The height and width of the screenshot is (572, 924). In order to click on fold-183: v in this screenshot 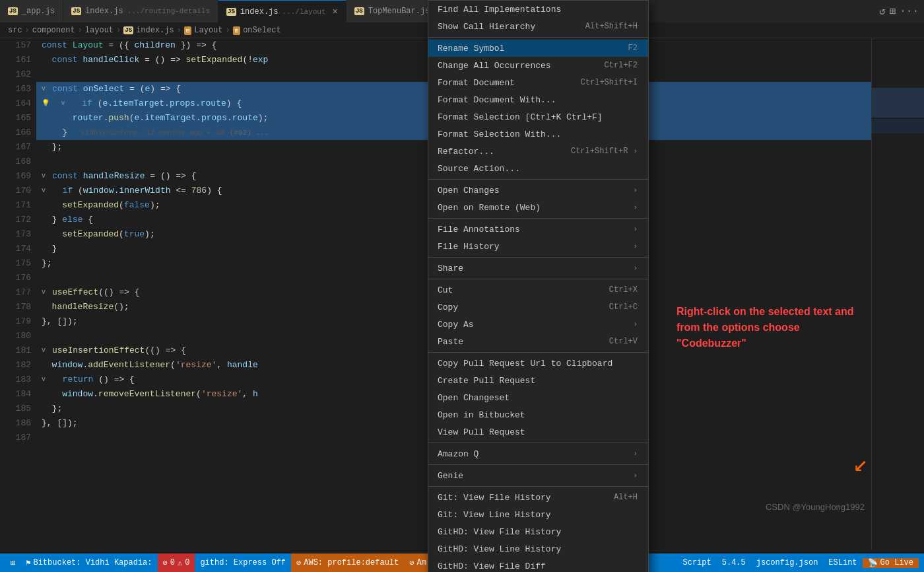, I will do `click(46, 380)`.